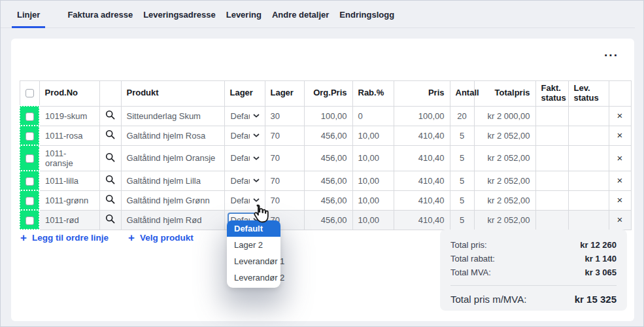  I want to click on column-header-remove, so click(620, 94).